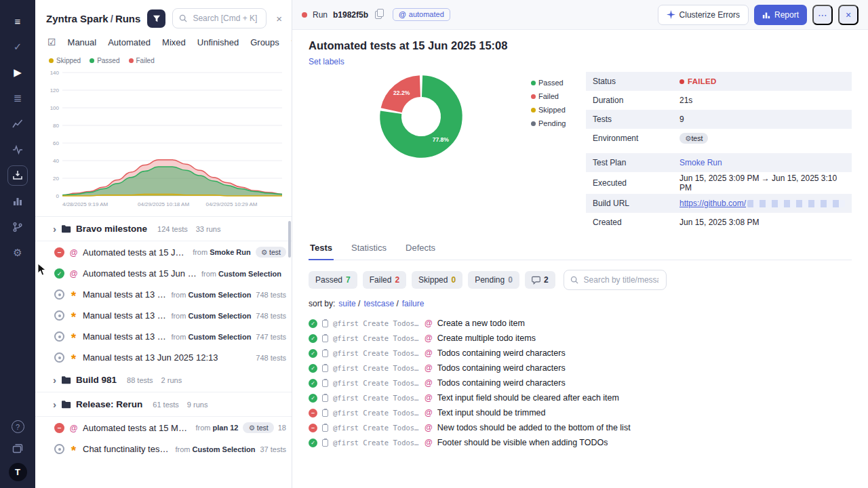 This screenshot has width=868, height=488. I want to click on test-row: @first Create Todos… @ New todos should …, so click(580, 428).